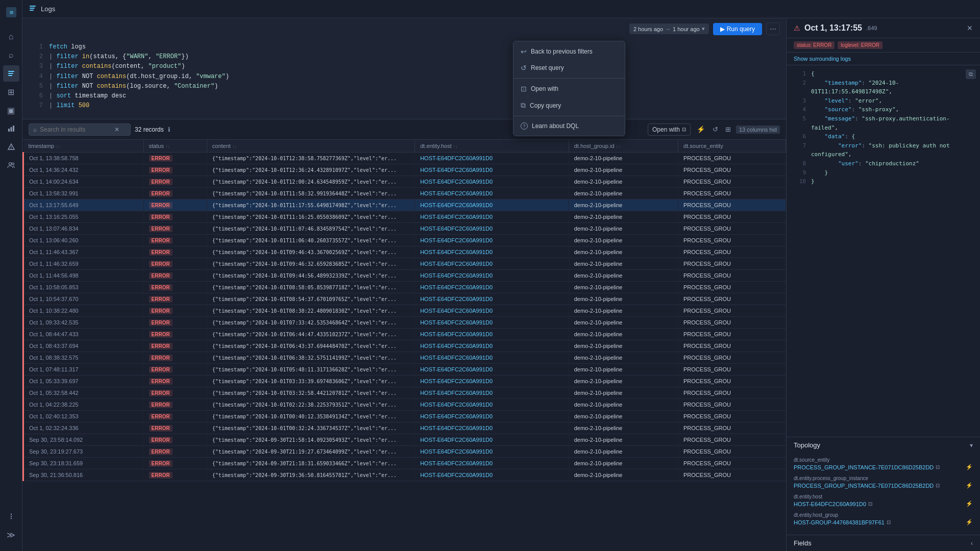  What do you see at coordinates (405, 299) in the screenshot?
I see `table-row: Oct 1, 10:54:37.670 ERROR {"timestamp":"…` at bounding box center [405, 299].